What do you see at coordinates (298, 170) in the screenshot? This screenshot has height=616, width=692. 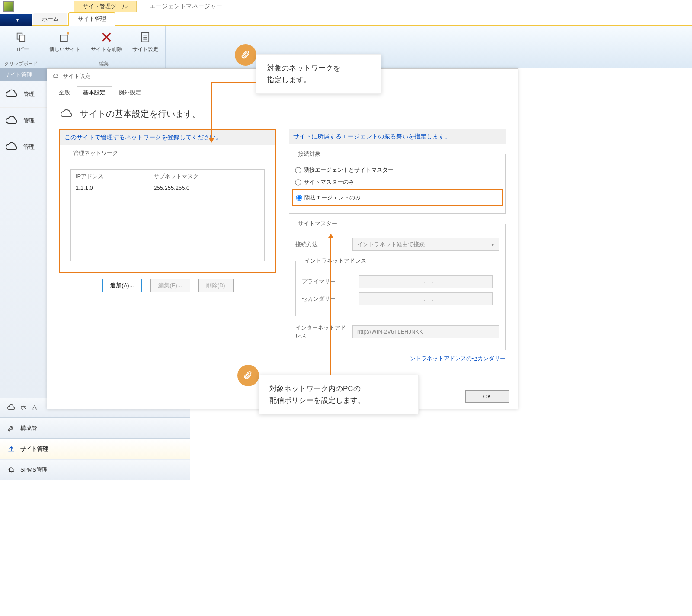 I see `radio-both-input` at bounding box center [298, 170].